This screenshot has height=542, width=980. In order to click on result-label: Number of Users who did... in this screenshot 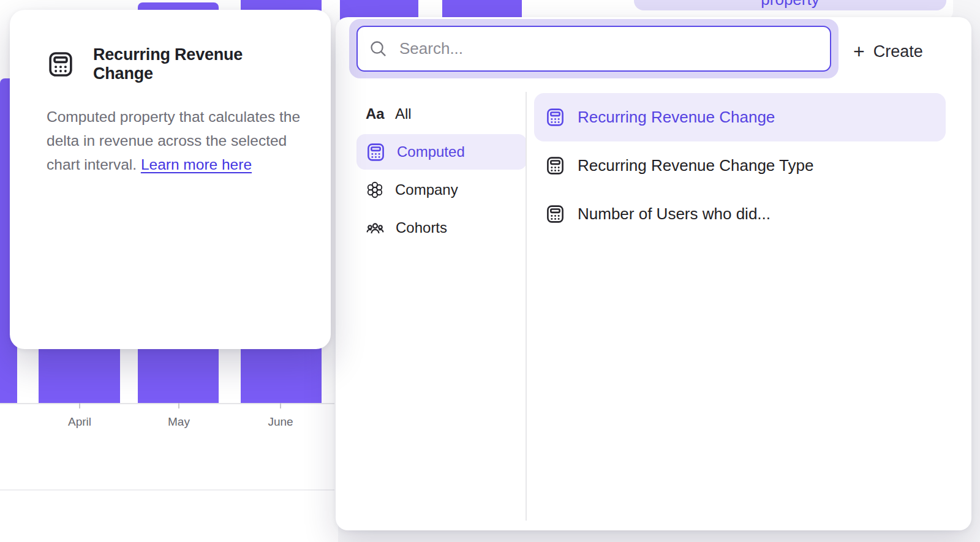, I will do `click(674, 214)`.